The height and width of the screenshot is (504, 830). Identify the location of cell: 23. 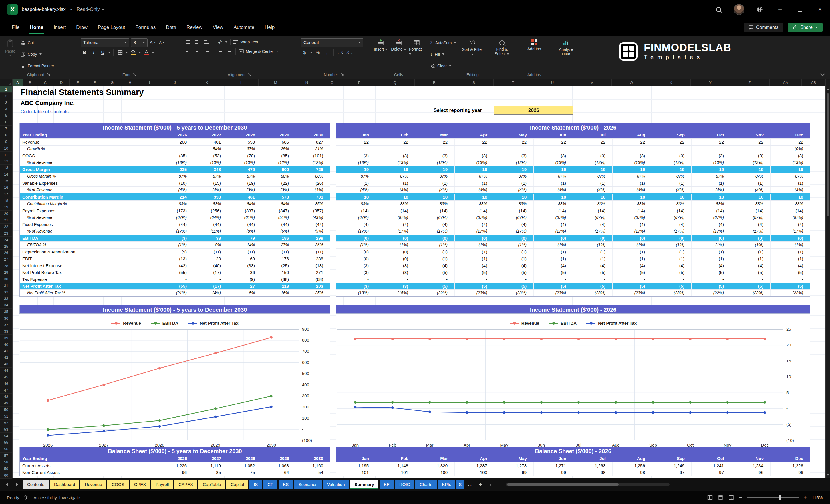
(211, 259).